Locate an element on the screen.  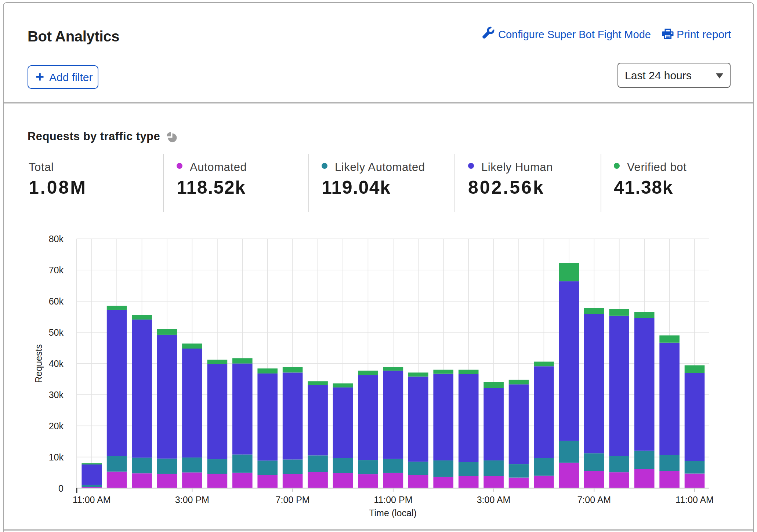
svg-text: 20k is located at coordinates (57, 426).